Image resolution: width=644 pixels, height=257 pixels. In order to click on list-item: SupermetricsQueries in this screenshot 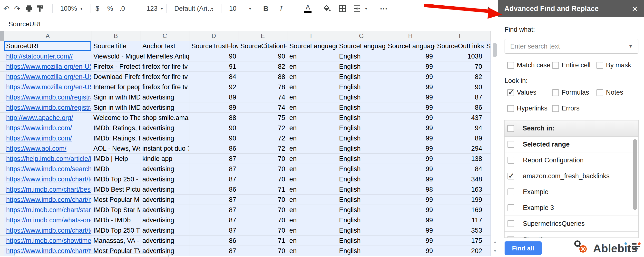, I will do `click(572, 224)`.